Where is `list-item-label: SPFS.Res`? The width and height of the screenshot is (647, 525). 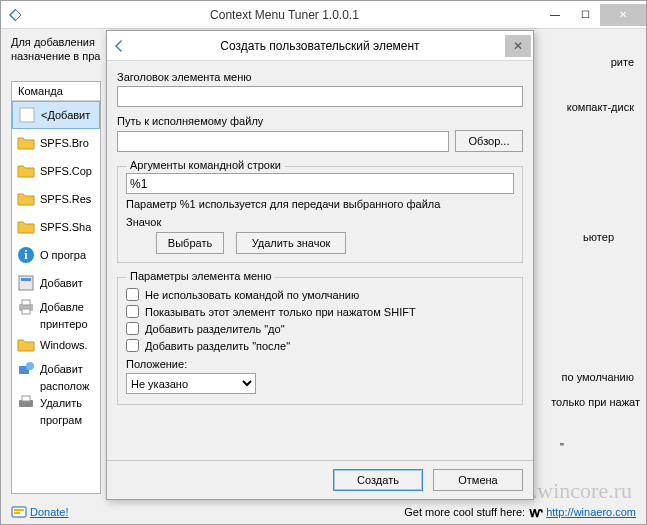 list-item-label: SPFS.Res is located at coordinates (66, 199).